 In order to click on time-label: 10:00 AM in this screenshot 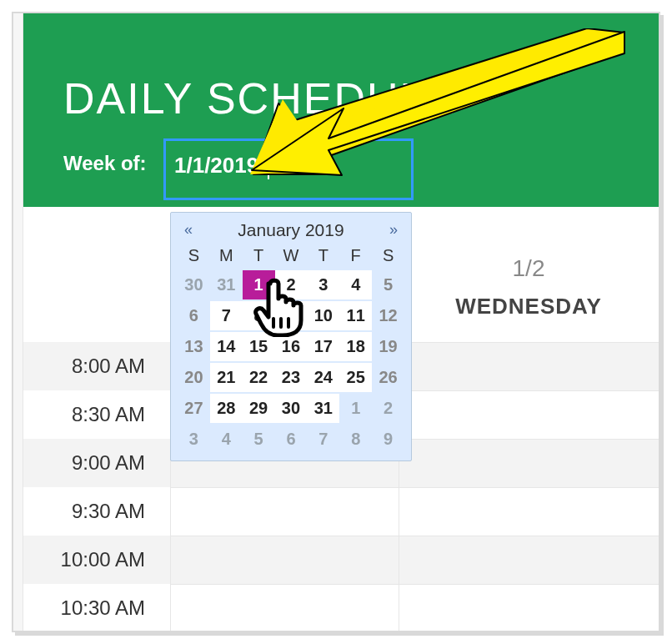, I will do `click(97, 560)`.